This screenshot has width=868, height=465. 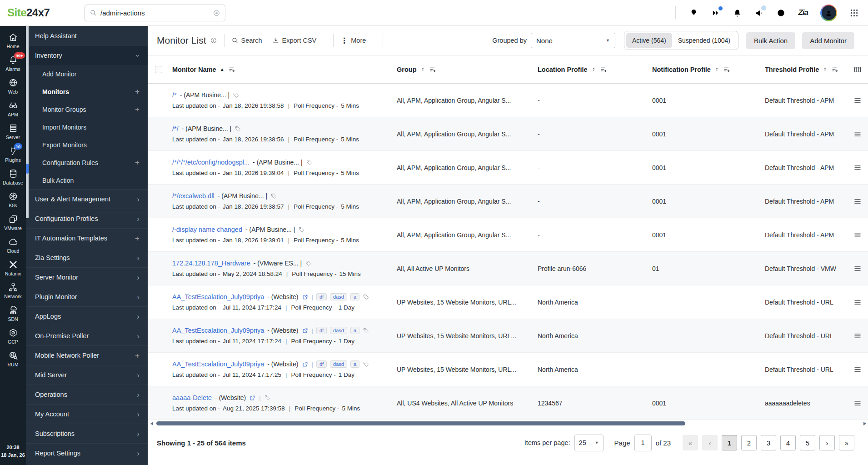 I want to click on sidebar-item-on-premise-poller: On-Premise Poller ›, so click(x=87, y=335).